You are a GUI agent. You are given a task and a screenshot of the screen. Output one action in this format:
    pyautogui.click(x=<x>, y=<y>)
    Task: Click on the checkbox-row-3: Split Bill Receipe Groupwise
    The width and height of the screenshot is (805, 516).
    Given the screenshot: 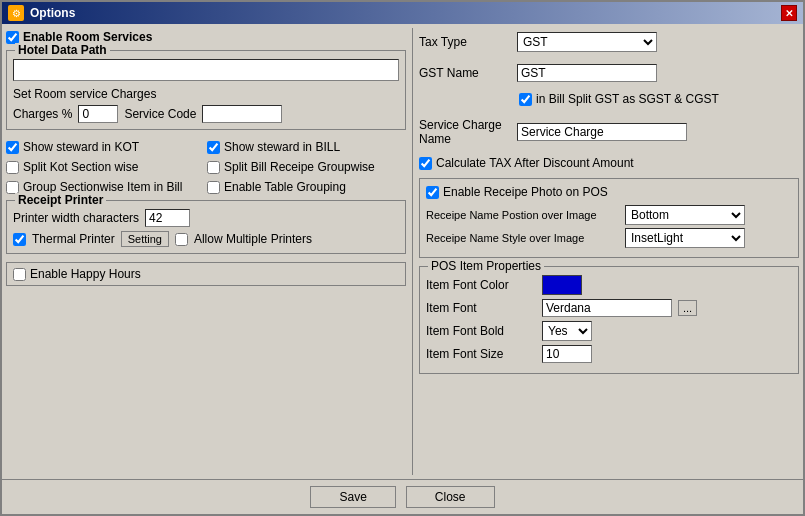 What is the action you would take?
    pyautogui.click(x=306, y=167)
    